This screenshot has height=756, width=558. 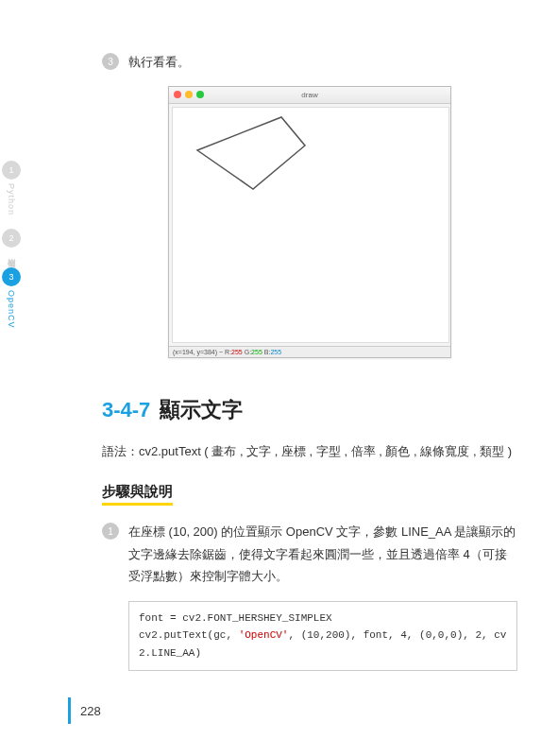 I want to click on status-b-value: 255, so click(x=276, y=352).